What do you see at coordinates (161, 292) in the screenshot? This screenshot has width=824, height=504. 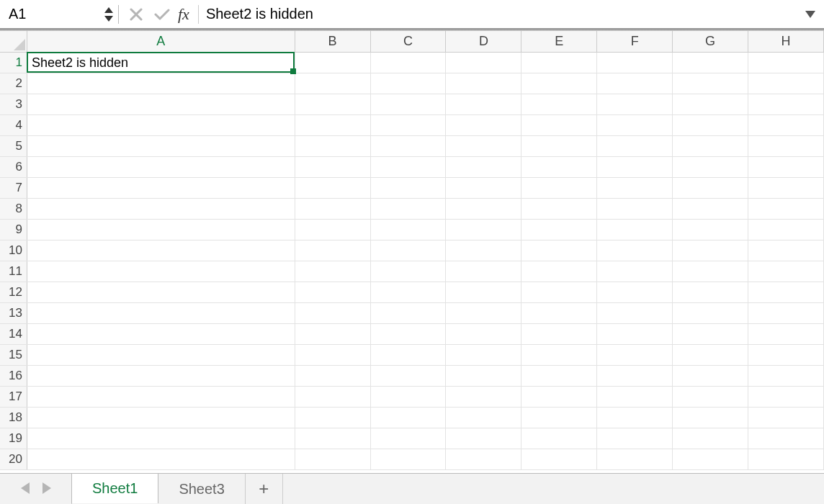 I see `cell-A12` at bounding box center [161, 292].